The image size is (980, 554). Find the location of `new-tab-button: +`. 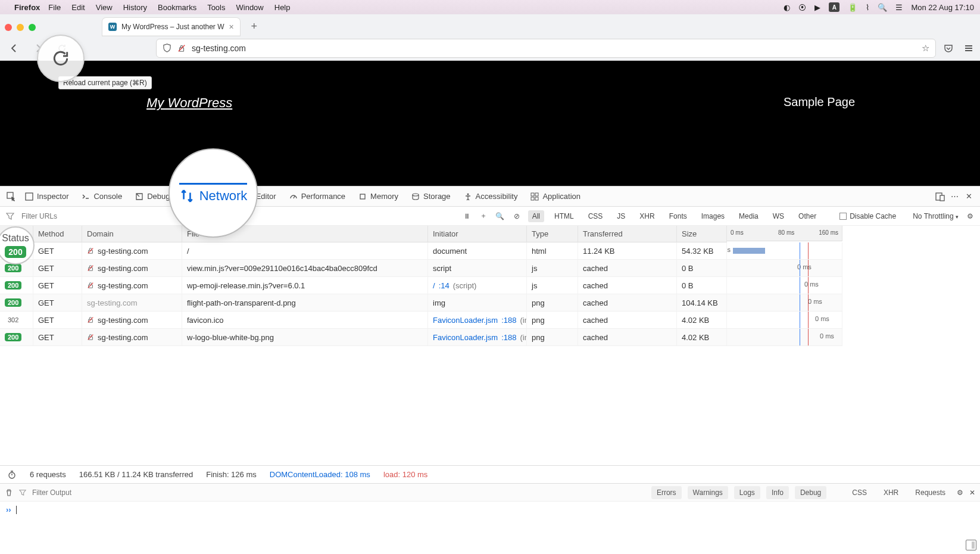

new-tab-button: + is located at coordinates (254, 26).